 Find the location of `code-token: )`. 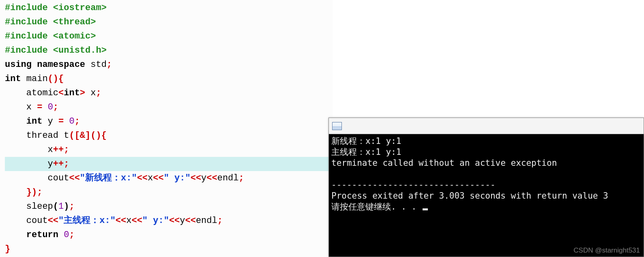

code-token: ) is located at coordinates (67, 207).